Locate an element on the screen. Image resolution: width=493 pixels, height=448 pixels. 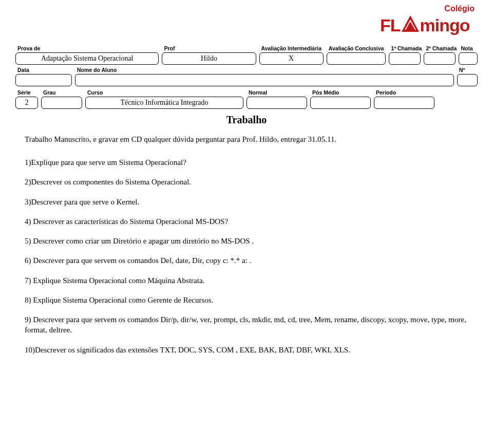
data-label: Data is located at coordinates (44, 70).